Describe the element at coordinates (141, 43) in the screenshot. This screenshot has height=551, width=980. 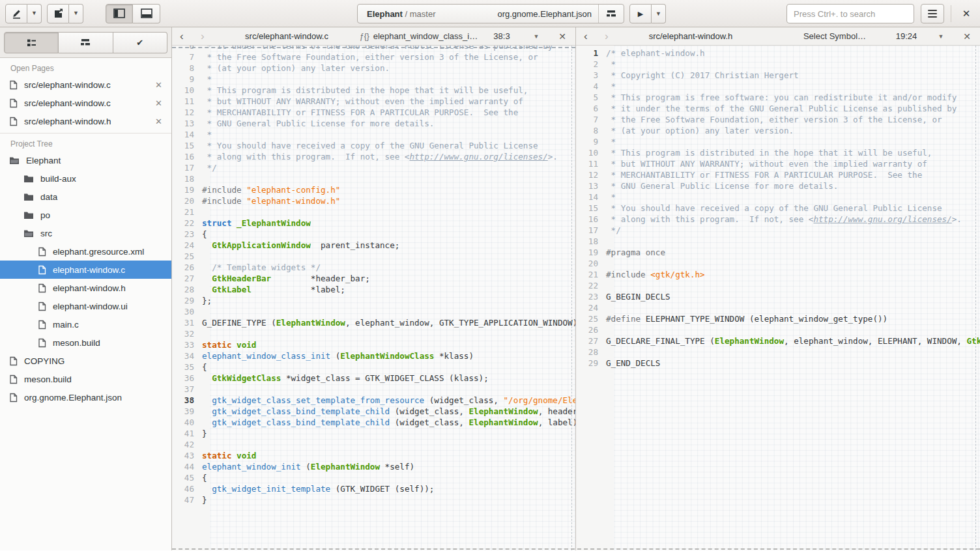
I see `tab-tests: ✔` at that location.